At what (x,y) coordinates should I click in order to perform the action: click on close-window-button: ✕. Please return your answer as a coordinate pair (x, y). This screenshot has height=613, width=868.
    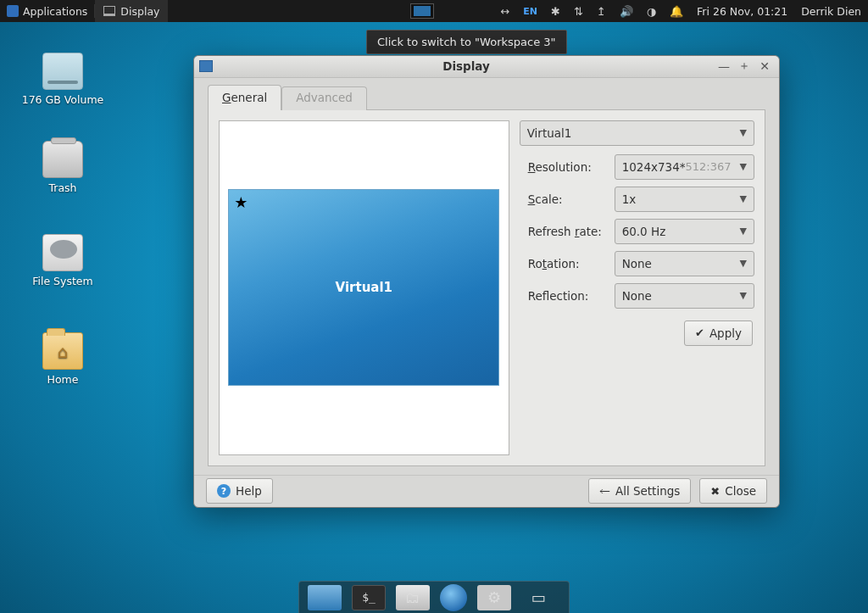
    Looking at the image, I should click on (765, 66).